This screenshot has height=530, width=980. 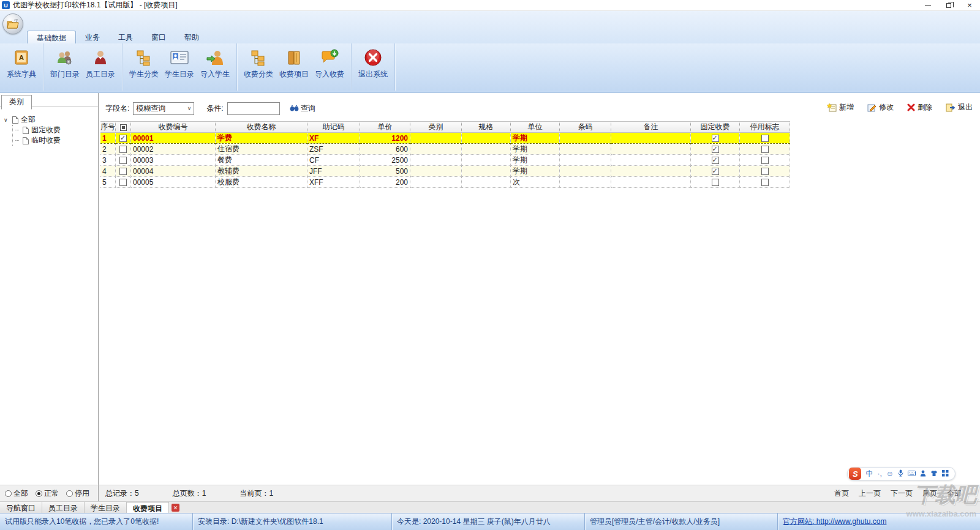 I want to click on tab-employee-directory: 员工目录, so click(x=64, y=507).